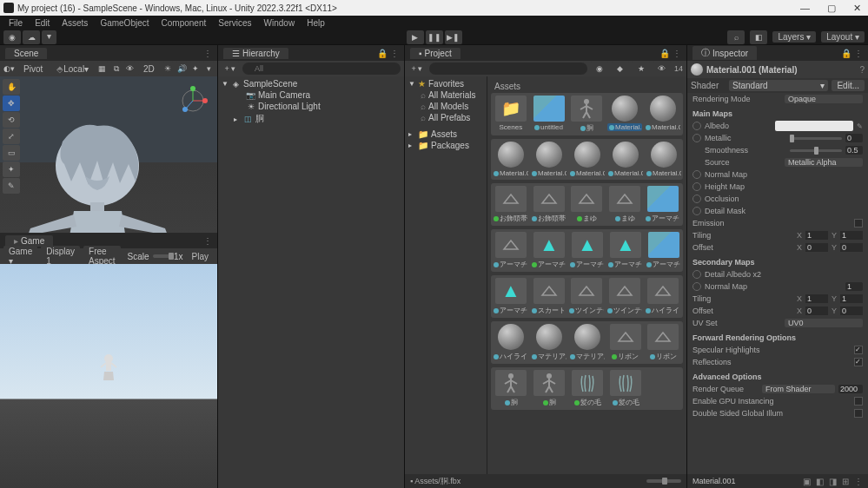  Describe the element at coordinates (697, 138) in the screenshot. I see `metallic-texture-slot` at that location.